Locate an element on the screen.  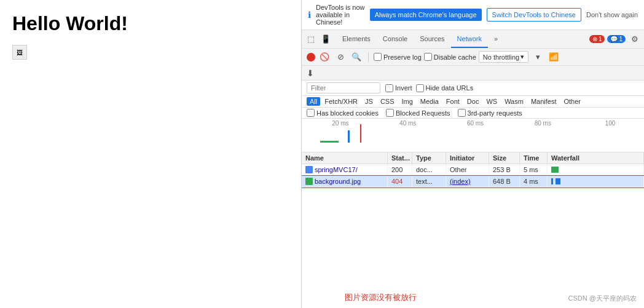
hide-data-urls-checkbox: Hide data URLs is located at coordinates (445, 89).